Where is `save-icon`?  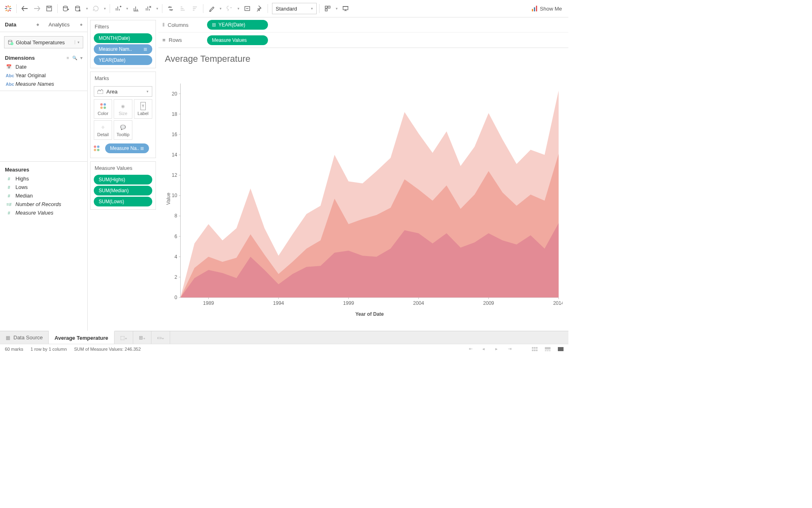
save-icon is located at coordinates (49, 9).